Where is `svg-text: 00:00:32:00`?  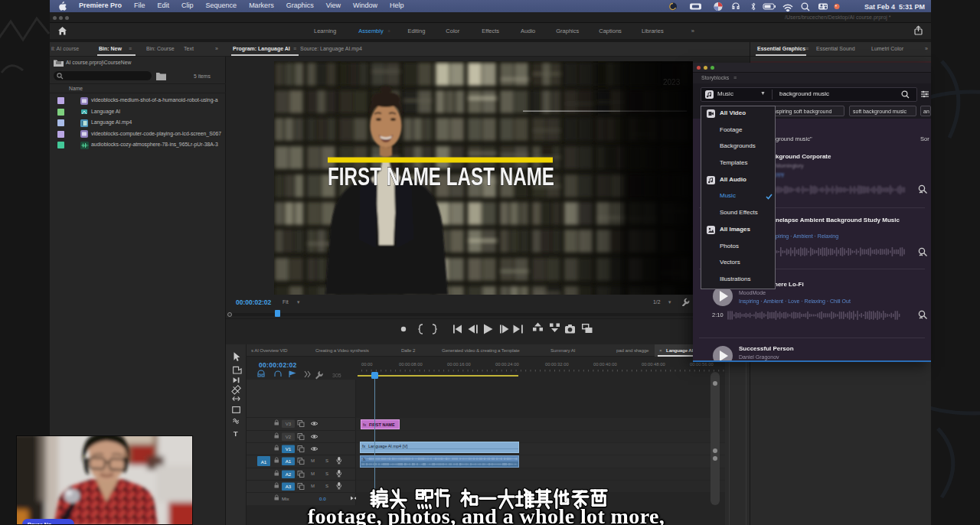 svg-text: 00:00:32:00 is located at coordinates (557, 364).